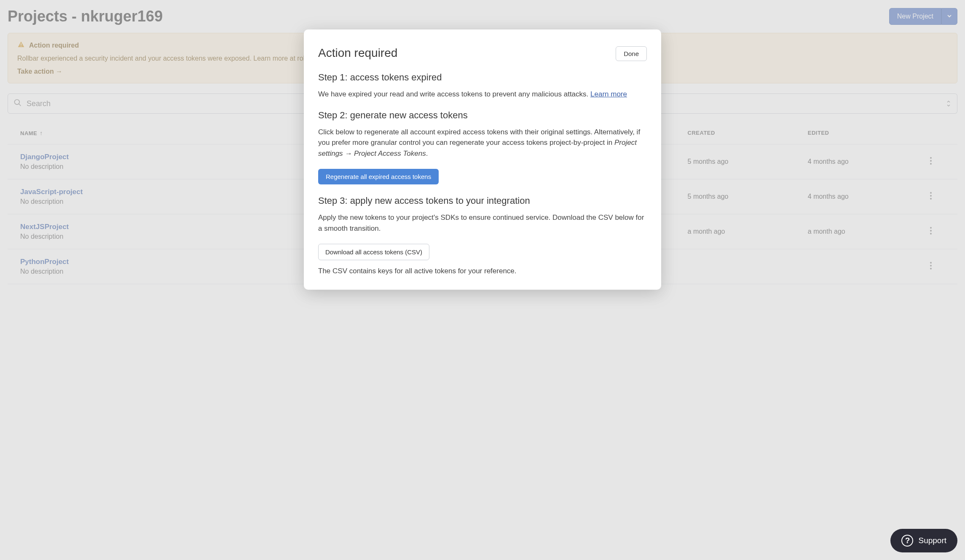  What do you see at coordinates (482, 94) in the screenshot?
I see `step1-text: We have expired your read and write acce…` at bounding box center [482, 94].